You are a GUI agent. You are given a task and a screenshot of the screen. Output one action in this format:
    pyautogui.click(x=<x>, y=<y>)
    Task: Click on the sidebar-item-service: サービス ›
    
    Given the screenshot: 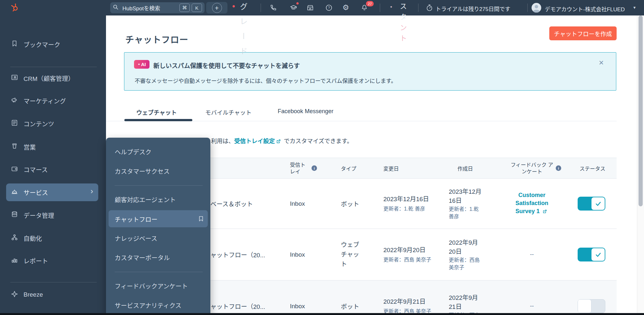 What is the action you would take?
    pyautogui.click(x=52, y=192)
    